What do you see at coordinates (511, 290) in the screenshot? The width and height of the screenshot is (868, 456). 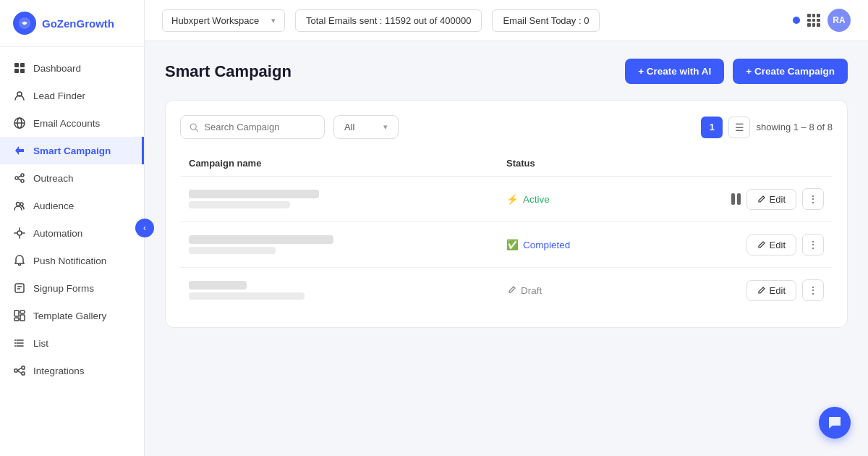 I see `draft-icon` at bounding box center [511, 290].